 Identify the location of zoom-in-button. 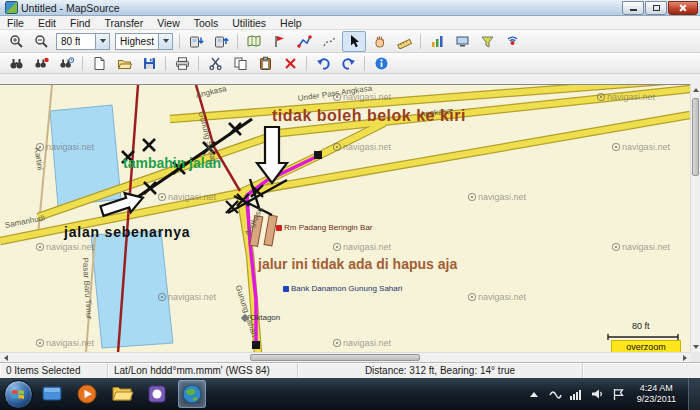
(16, 42).